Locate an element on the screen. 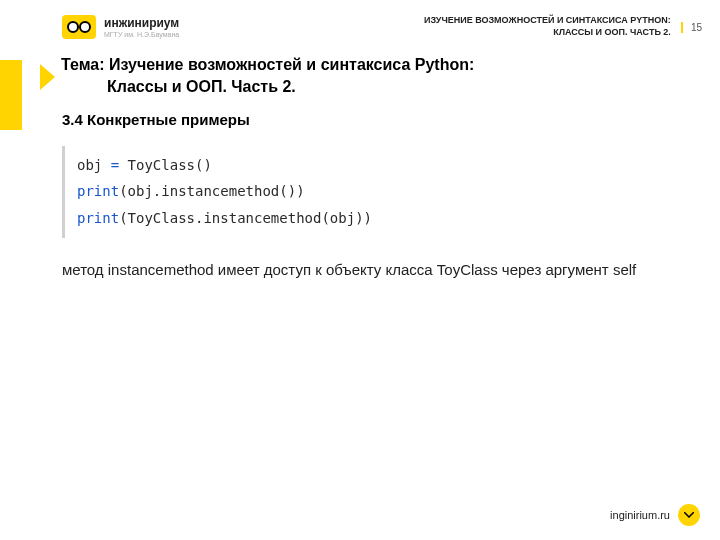  logo-title: инжинириум is located at coordinates (142, 23).